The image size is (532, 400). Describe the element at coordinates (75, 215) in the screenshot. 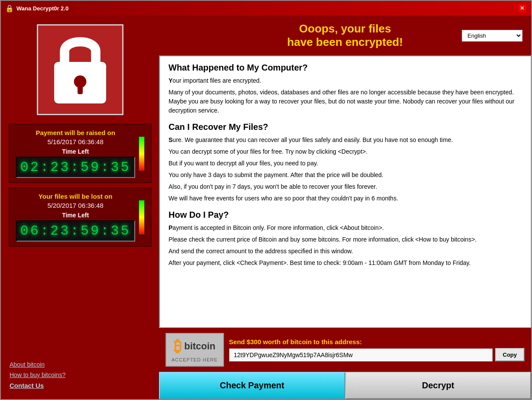

I see `timer2-label: Time Left` at that location.